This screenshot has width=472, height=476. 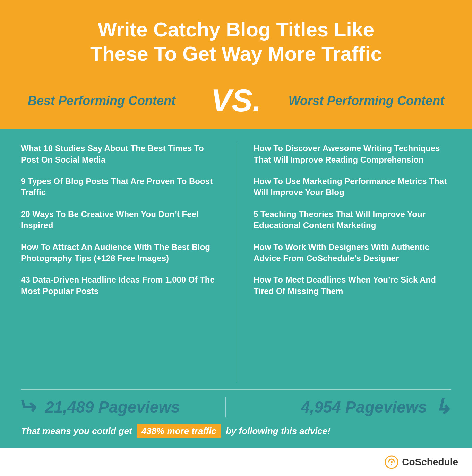 I want to click on tagline-after: by following this advice!, so click(x=278, y=431).